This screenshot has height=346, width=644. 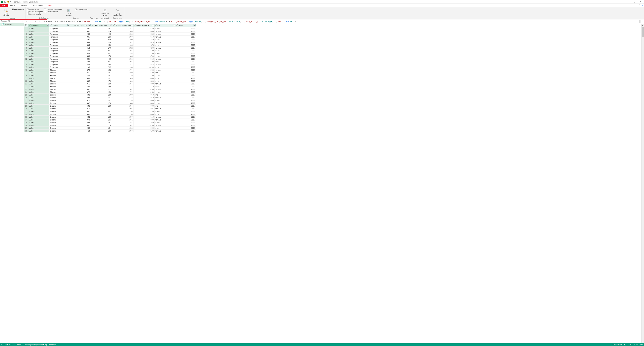 I want to click on go-to-column-label: Go to Column, so click(x=69, y=14).